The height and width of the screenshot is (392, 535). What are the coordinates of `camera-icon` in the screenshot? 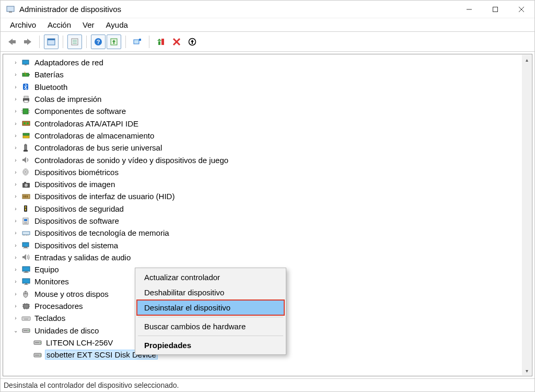 It's located at (26, 185).